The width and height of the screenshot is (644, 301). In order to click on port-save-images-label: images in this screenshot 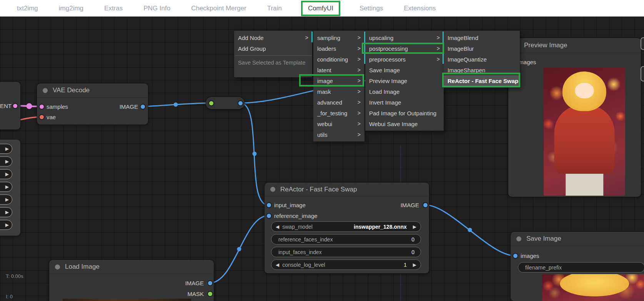, I will do `click(530, 256)`.